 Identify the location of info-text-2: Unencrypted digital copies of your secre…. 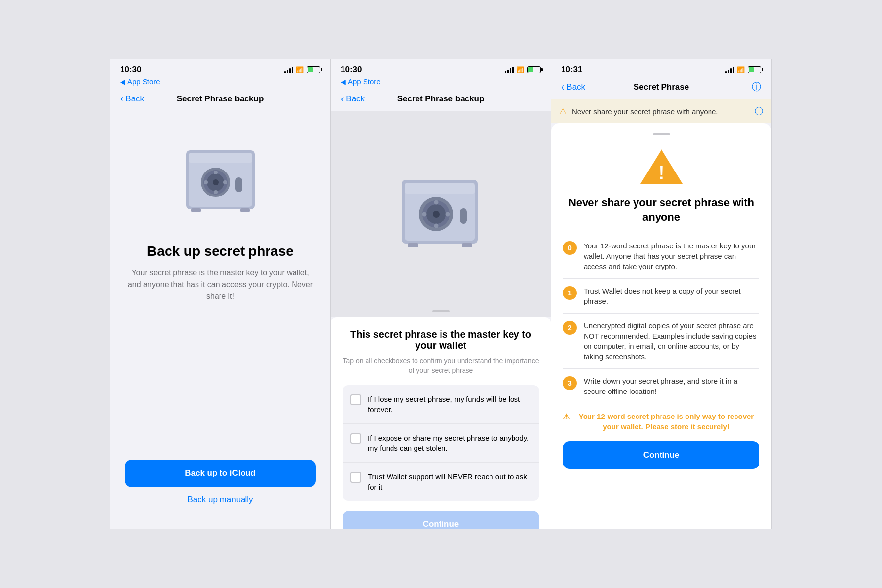
(671, 341).